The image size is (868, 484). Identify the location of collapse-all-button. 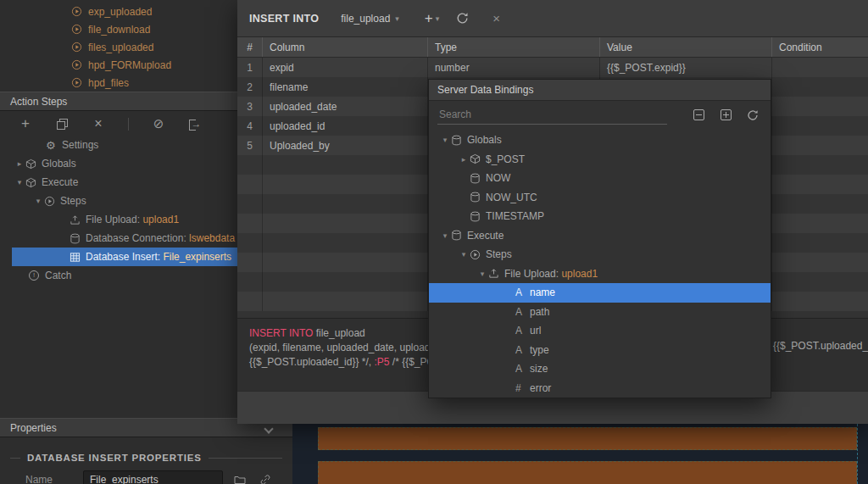
(698, 115).